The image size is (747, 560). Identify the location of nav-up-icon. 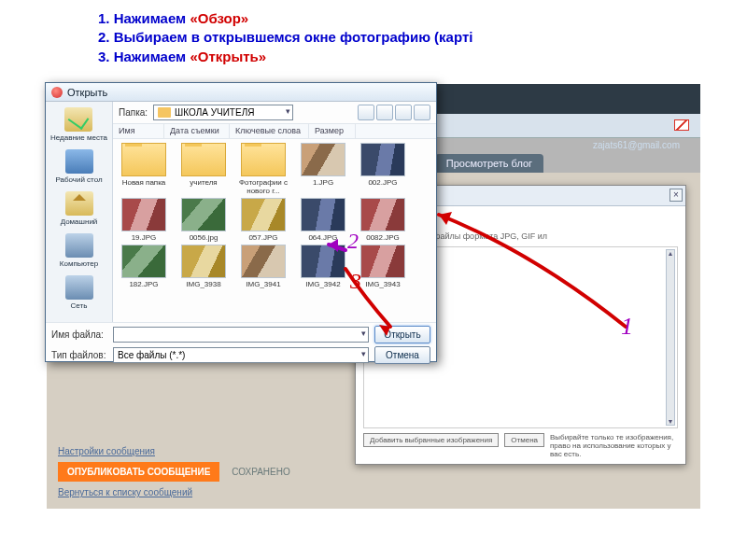
(385, 112).